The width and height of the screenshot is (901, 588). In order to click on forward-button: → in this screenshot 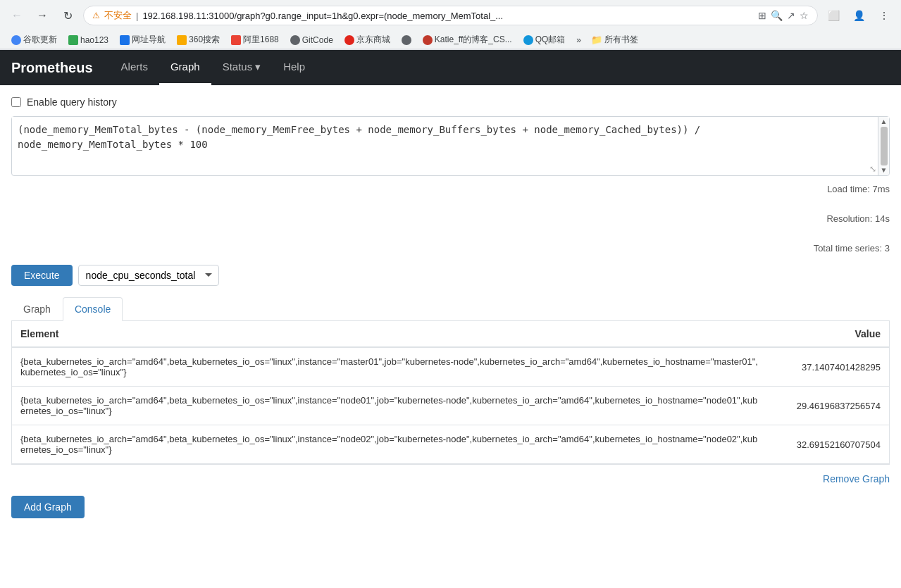, I will do `click(42, 15)`.